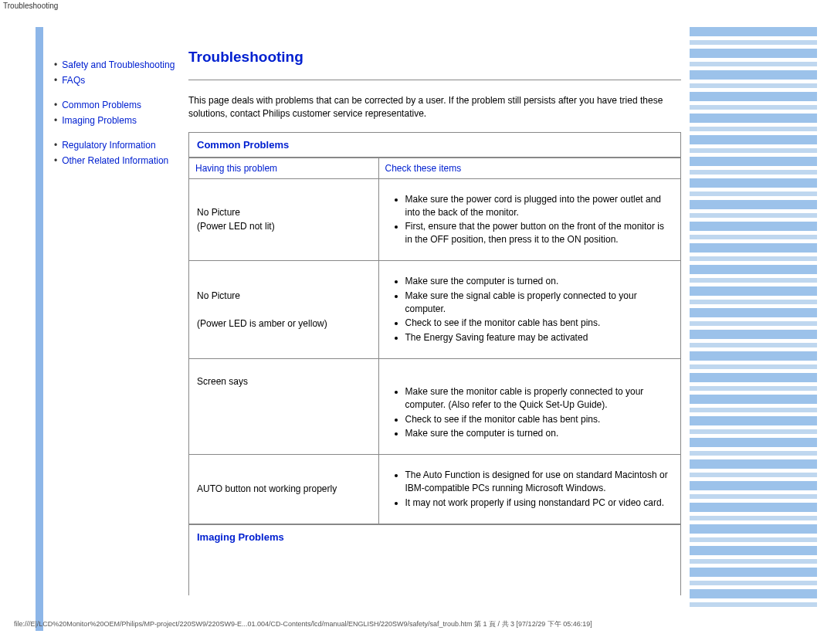 This screenshot has width=834, height=644. I want to click on section-open-bottom, so click(435, 572).